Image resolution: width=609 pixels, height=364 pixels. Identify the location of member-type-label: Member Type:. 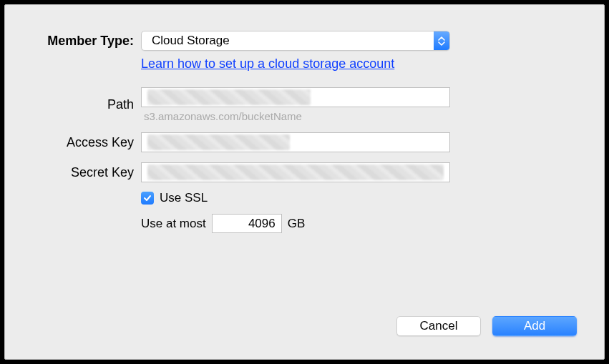
(73, 41).